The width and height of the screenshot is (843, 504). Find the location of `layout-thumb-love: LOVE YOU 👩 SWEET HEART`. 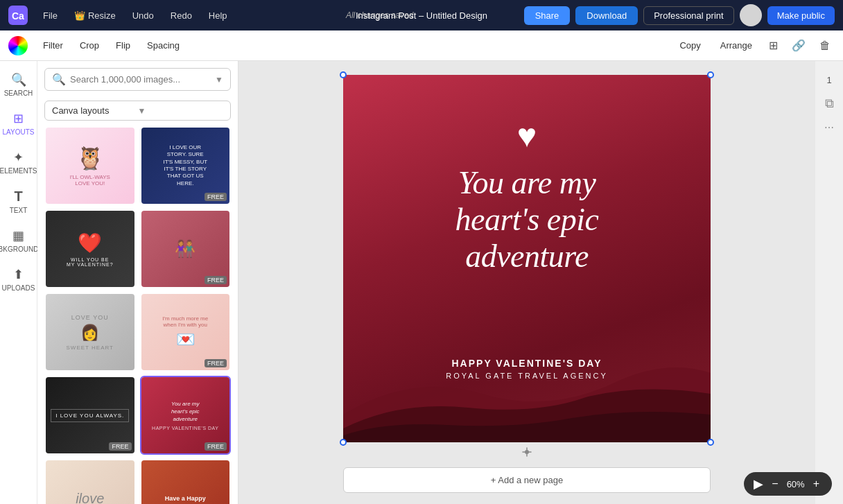

layout-thumb-love: LOVE YOU 👩 SWEET HEART is located at coordinates (90, 332).